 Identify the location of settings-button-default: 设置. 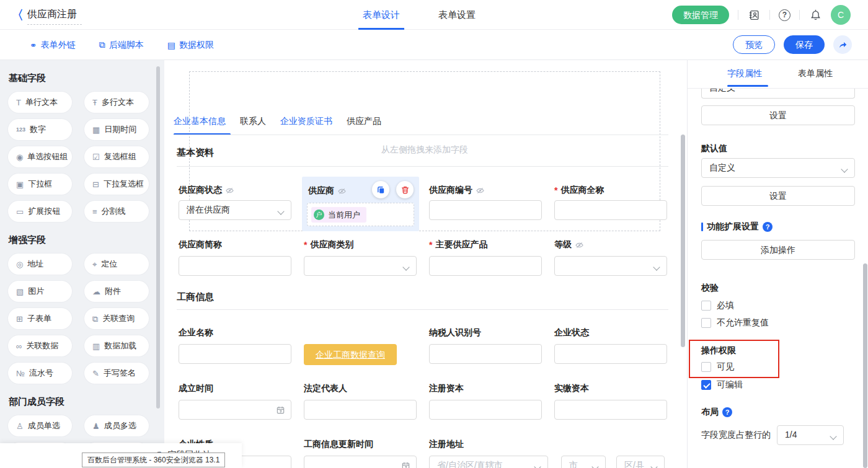
(778, 196).